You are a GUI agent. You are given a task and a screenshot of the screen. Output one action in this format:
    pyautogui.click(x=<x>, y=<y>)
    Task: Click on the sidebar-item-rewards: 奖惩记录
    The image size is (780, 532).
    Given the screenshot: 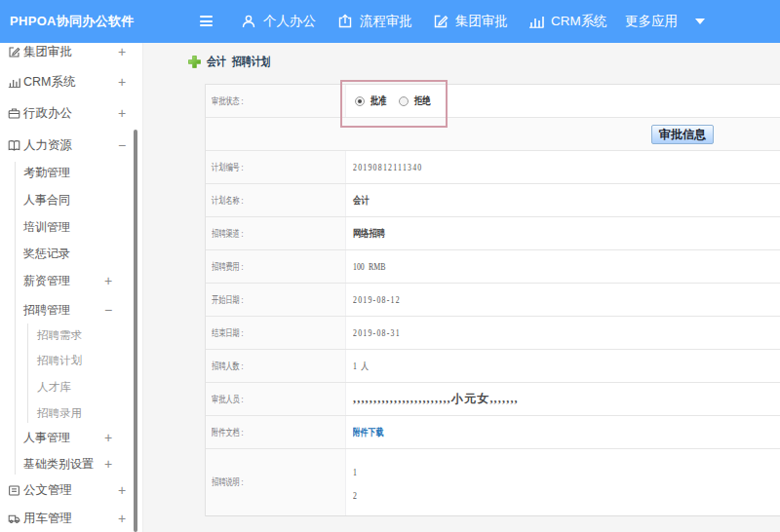 What is the action you would take?
    pyautogui.click(x=66, y=253)
    